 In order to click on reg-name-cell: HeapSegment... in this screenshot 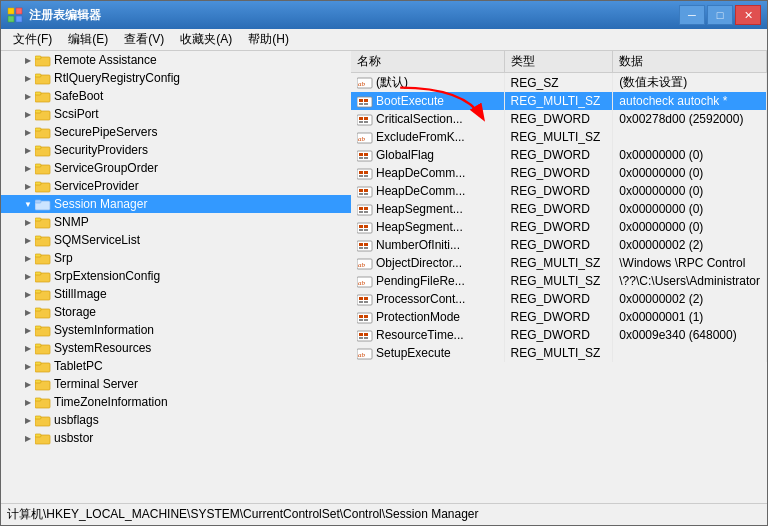, I will do `click(428, 209)`.